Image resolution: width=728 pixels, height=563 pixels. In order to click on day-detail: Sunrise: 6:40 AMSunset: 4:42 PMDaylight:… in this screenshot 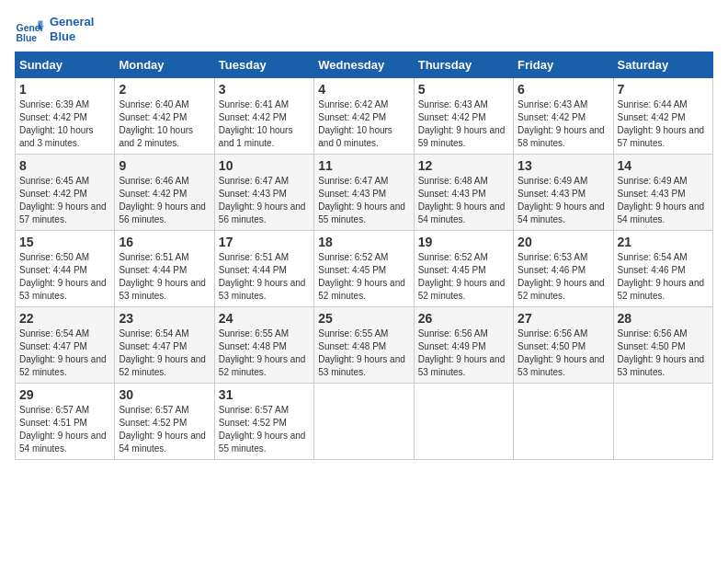, I will do `click(156, 123)`.